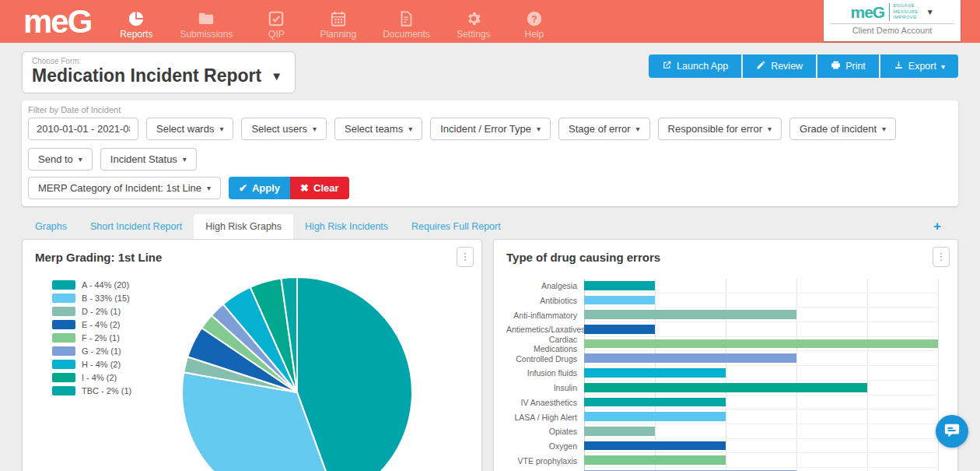 This screenshot has height=471, width=980. I want to click on nav-item-qip: QIP, so click(276, 25).